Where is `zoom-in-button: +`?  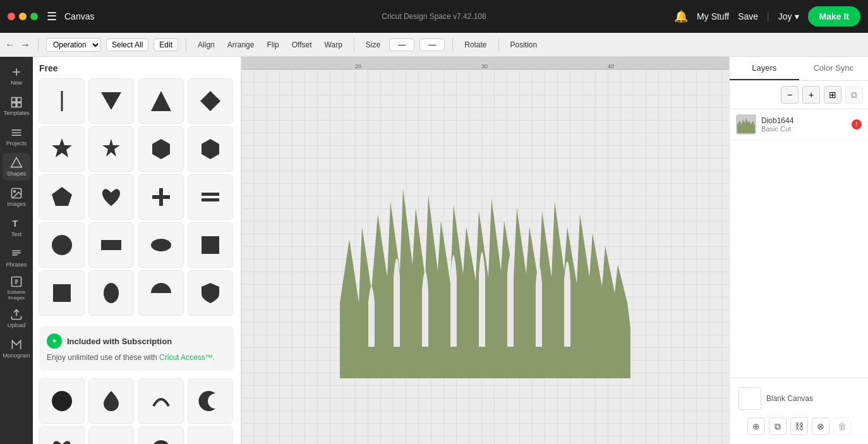
zoom-in-button: + is located at coordinates (811, 95).